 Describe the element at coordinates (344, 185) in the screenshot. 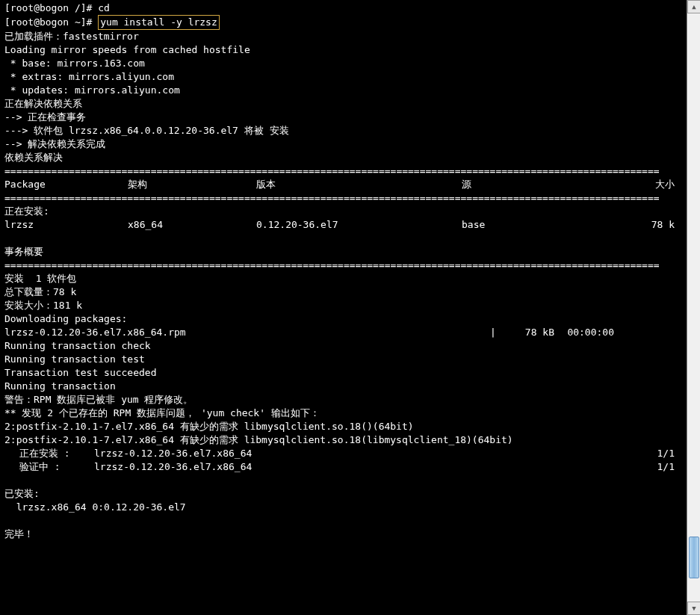

I see `table-header-row: Package 架构 版本 源 大小` at that location.